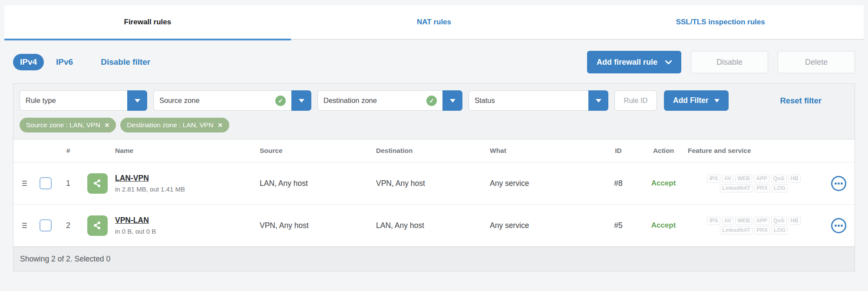  I want to click on column-header-id: ID, so click(618, 151).